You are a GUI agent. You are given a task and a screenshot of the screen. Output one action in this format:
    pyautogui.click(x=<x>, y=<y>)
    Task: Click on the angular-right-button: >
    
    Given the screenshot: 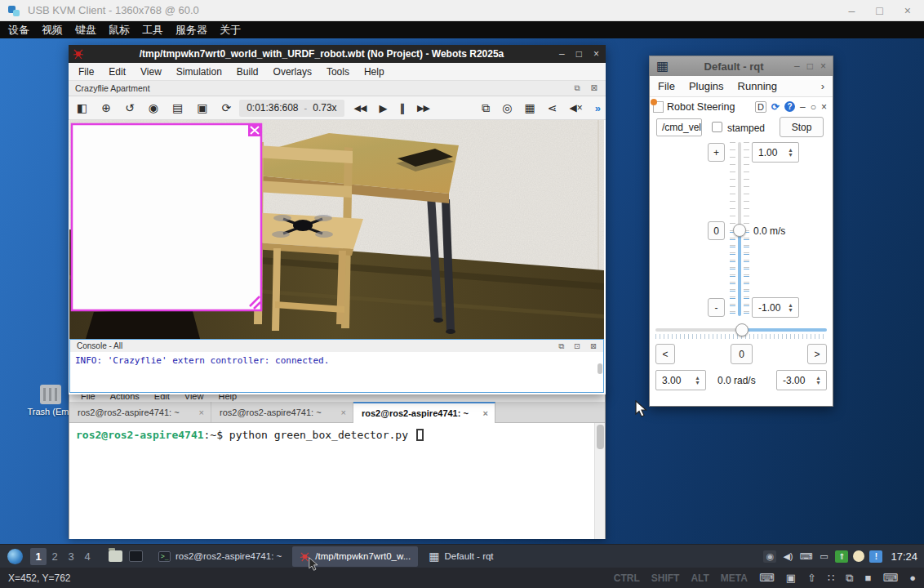 What is the action you would take?
    pyautogui.click(x=817, y=354)
    